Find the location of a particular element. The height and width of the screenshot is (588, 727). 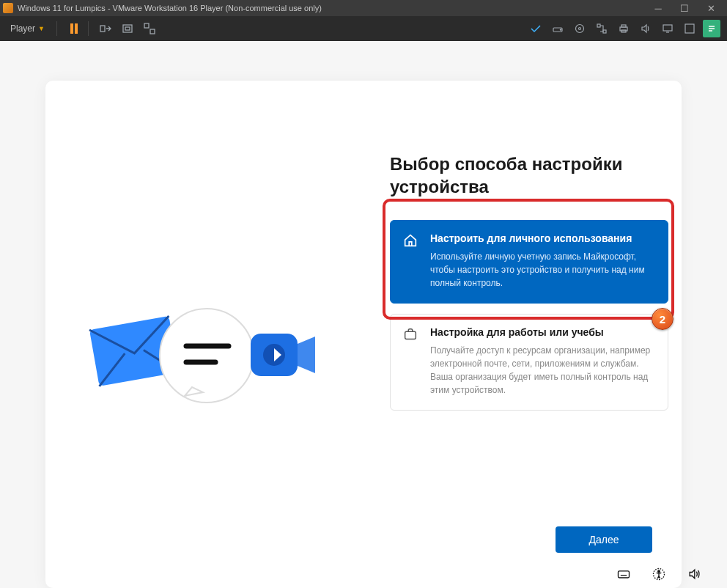

briefcase-icon is located at coordinates (410, 334).